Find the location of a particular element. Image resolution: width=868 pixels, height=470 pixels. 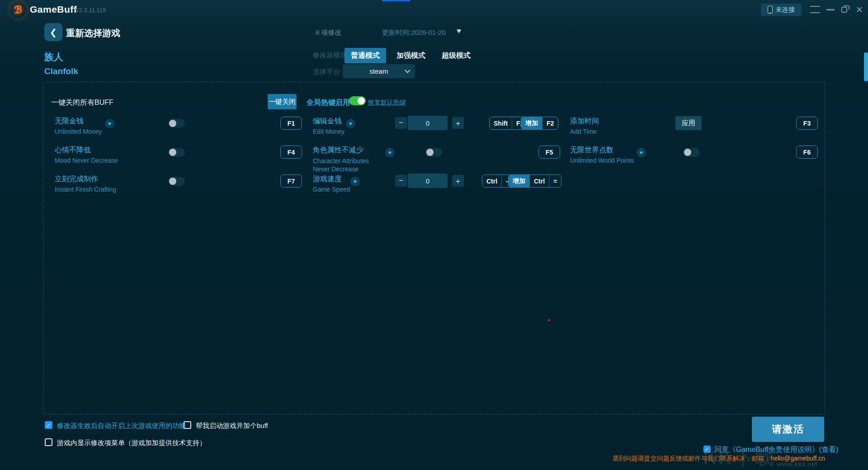

instant-crafting-hotkey: F7 is located at coordinates (291, 181).